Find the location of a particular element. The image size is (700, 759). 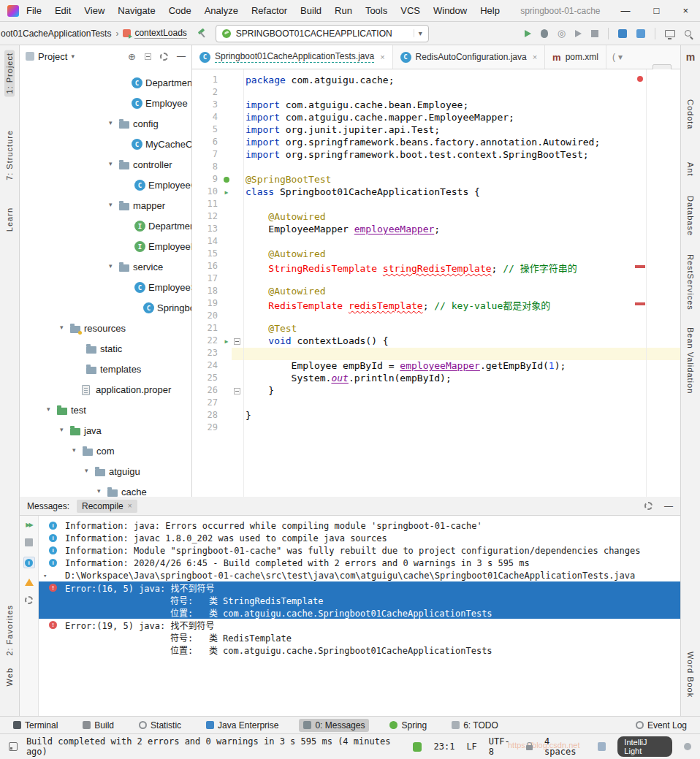

warning-icon is located at coordinates (29, 582).